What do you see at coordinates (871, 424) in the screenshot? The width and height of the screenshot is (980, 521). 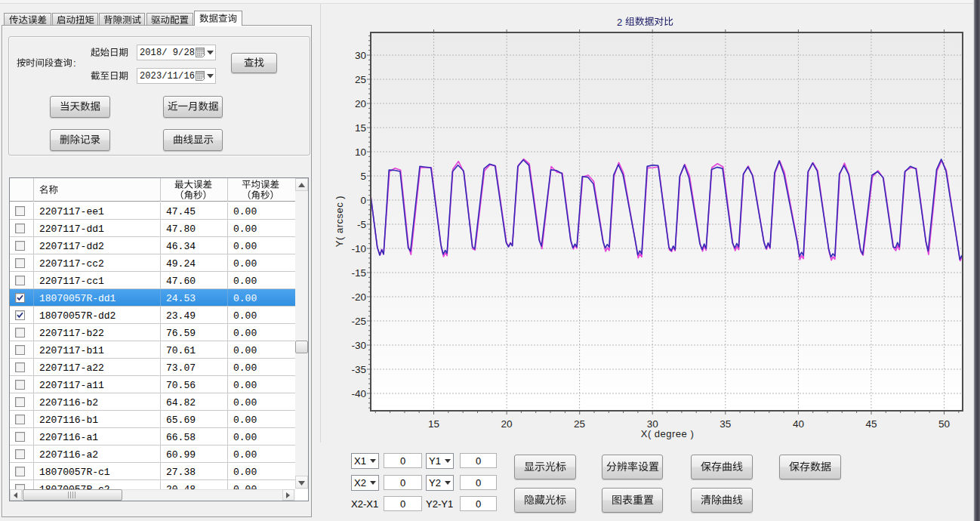 I see `svg-text: 45` at bounding box center [871, 424].